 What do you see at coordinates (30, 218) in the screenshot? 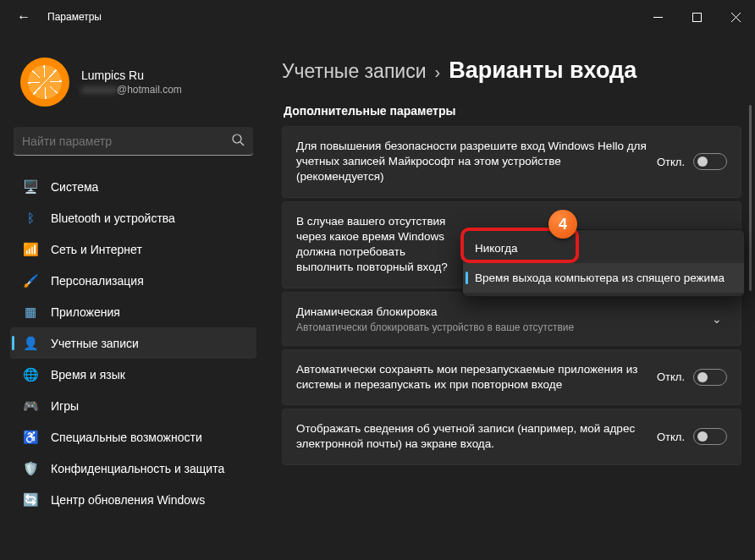
I see `nav-icon: ᛒ` at bounding box center [30, 218].